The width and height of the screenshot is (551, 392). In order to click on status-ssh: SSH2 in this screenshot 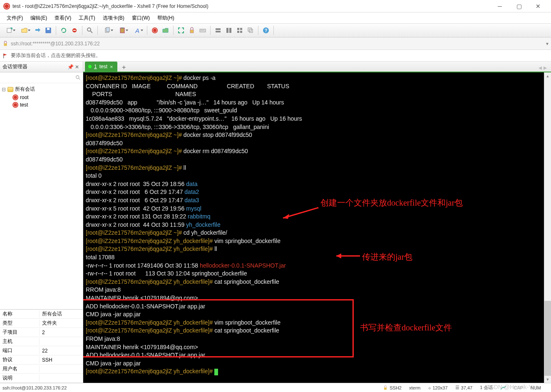, I will do `click(392, 388)`.